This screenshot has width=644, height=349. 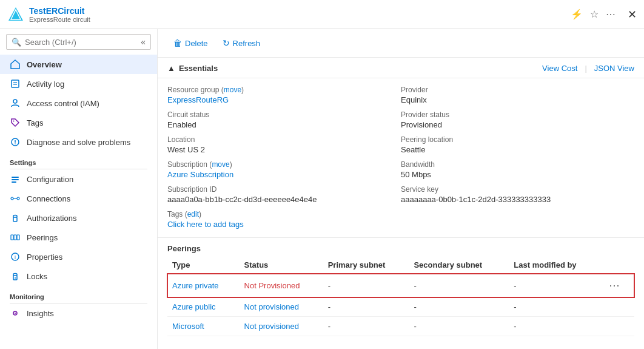 What do you see at coordinates (40, 313) in the screenshot?
I see `sidebar-label-insights: Insights` at bounding box center [40, 313].